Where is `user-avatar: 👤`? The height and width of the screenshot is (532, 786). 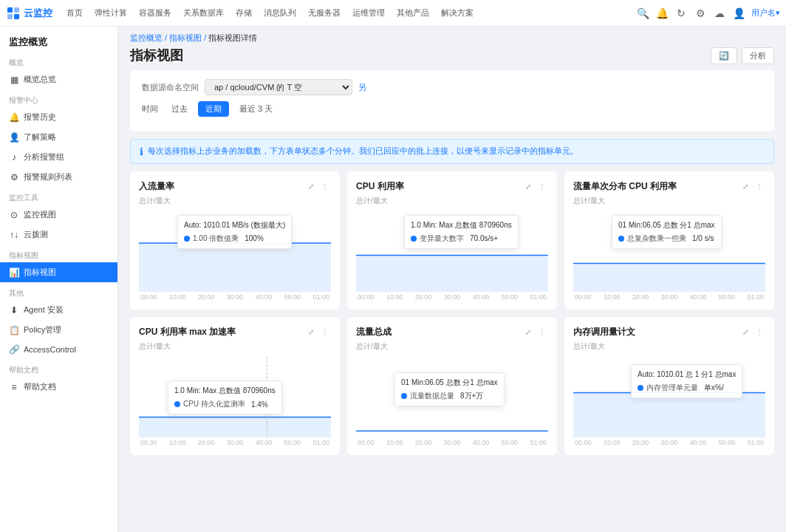 user-avatar: 👤 is located at coordinates (739, 13).